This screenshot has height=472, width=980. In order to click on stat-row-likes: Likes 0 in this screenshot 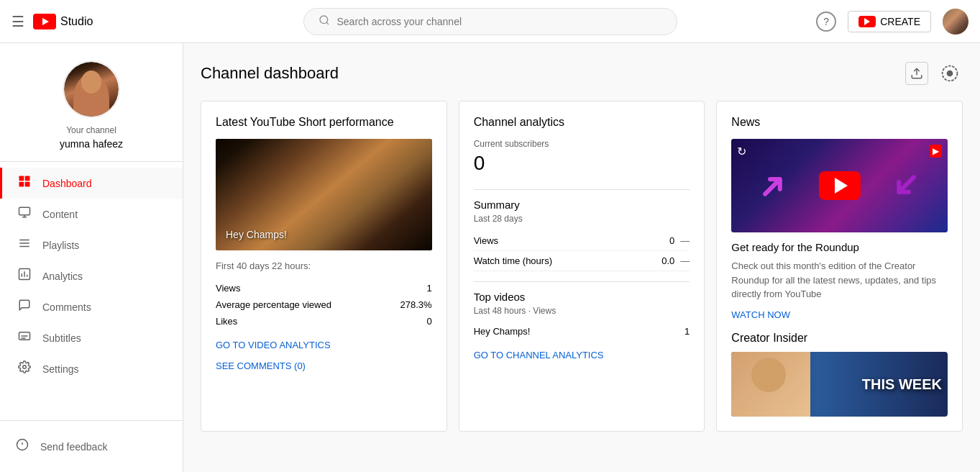, I will do `click(324, 321)`.